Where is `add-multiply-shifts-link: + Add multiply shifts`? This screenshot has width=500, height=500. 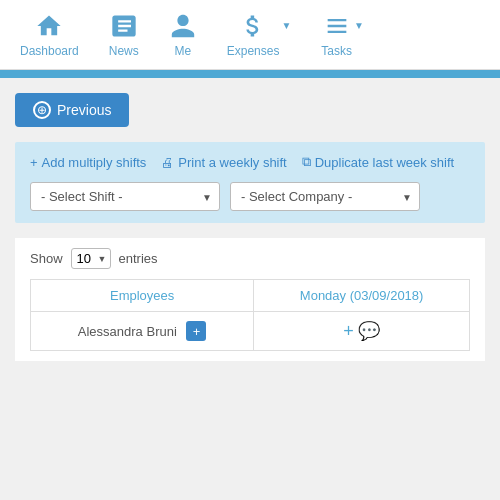 add-multiply-shifts-link: + Add multiply shifts is located at coordinates (88, 162).